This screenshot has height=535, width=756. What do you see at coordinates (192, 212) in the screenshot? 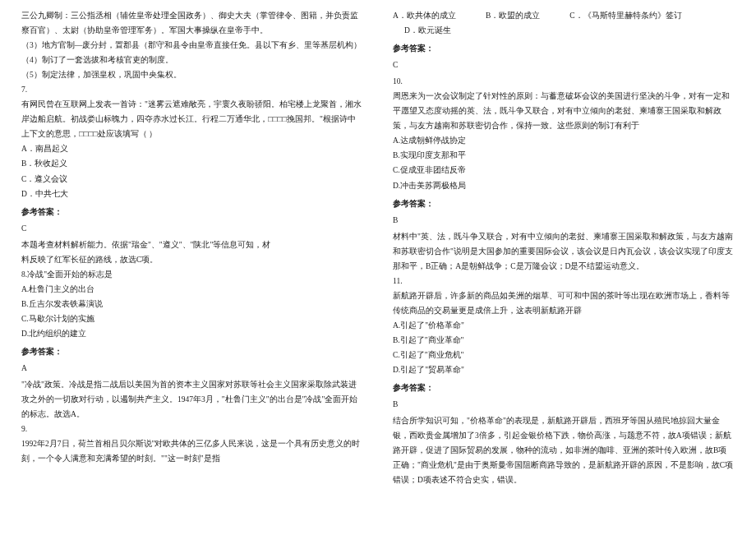
I see `answer-heading-7: 参考答案：` at bounding box center [192, 212].